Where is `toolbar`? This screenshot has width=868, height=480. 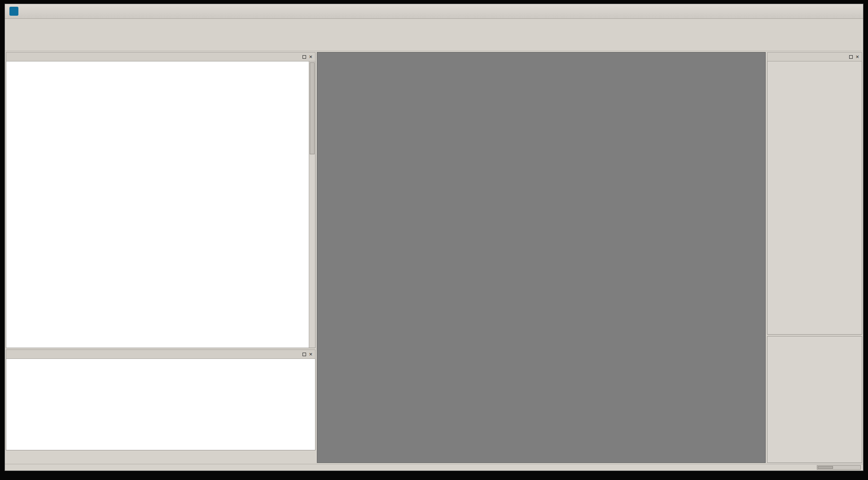 toolbar is located at coordinates (434, 42).